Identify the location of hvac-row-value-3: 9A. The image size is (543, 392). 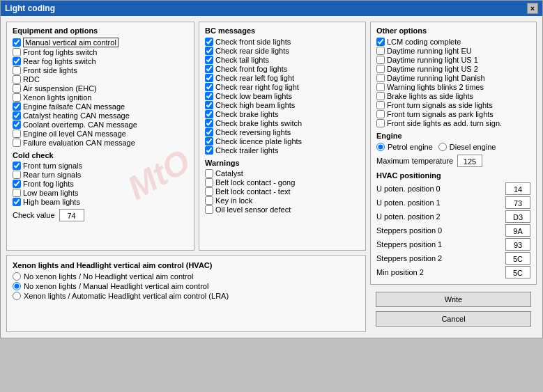
(518, 230).